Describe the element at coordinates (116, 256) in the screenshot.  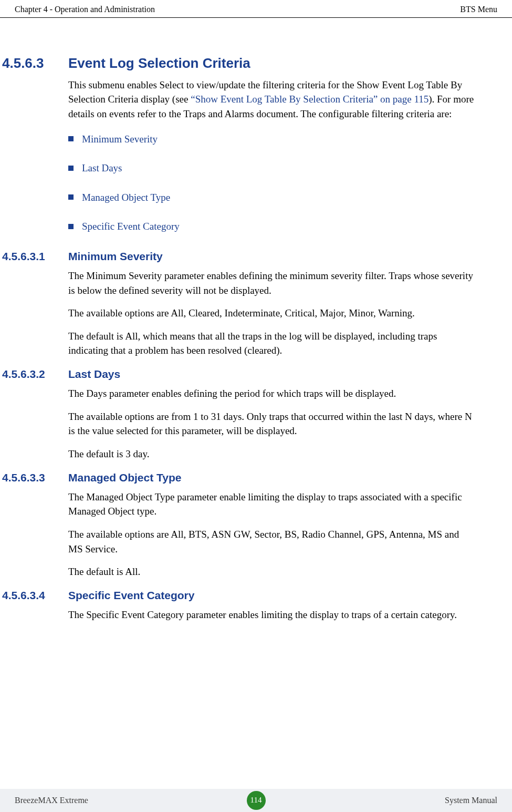
I see `heading-title: Minimum Severity` at that location.